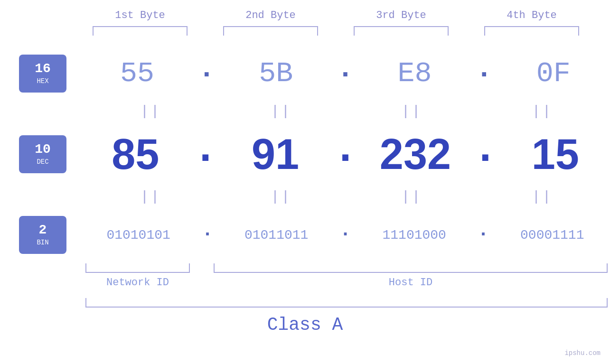  I want to click on dline2-1: ||, so click(151, 197).